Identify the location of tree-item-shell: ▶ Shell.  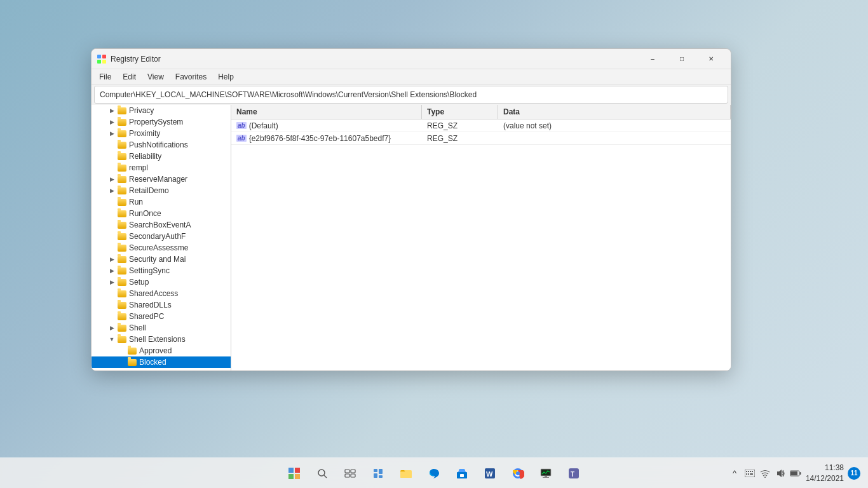
(161, 328).